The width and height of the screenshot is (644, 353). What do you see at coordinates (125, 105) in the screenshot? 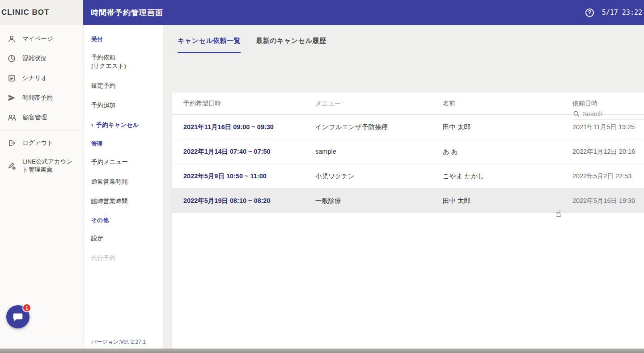
I see `submenu-item-add-reservation: 予約追加` at bounding box center [125, 105].